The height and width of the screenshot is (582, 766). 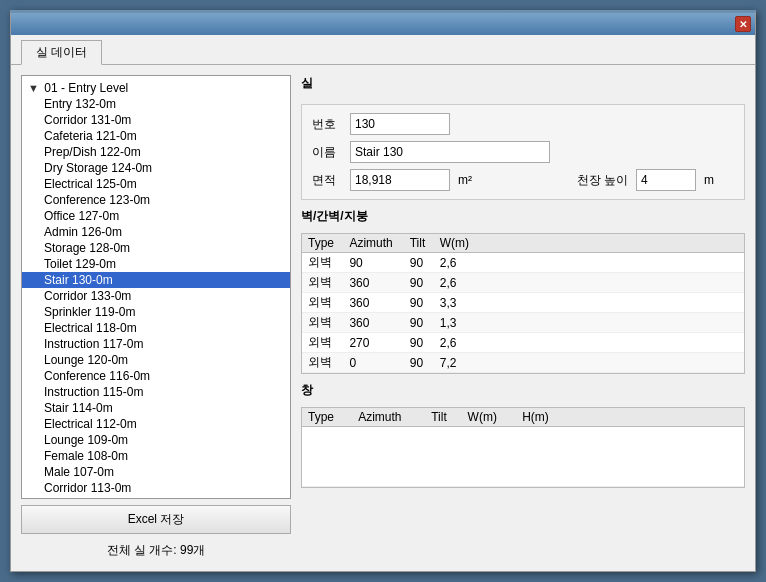 I want to click on status-label: 전체 실 개수: 99개, so click(x=156, y=550).